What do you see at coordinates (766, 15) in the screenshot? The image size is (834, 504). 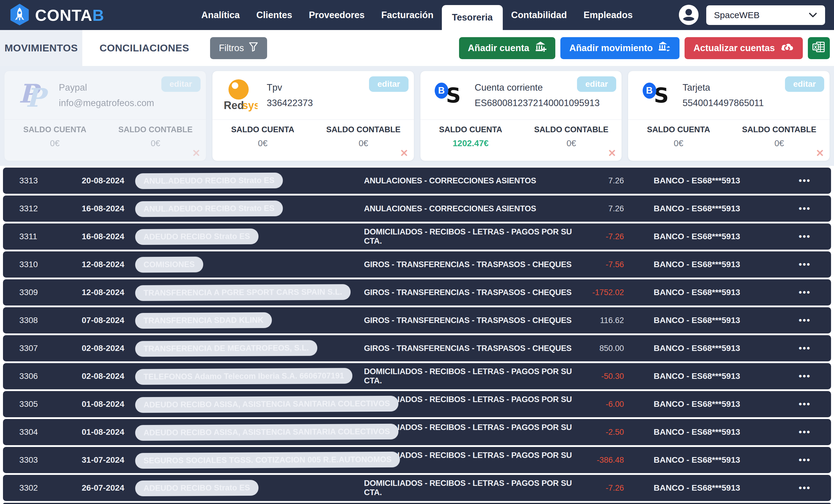 I see `workspace-select: SpaceWEB` at bounding box center [766, 15].